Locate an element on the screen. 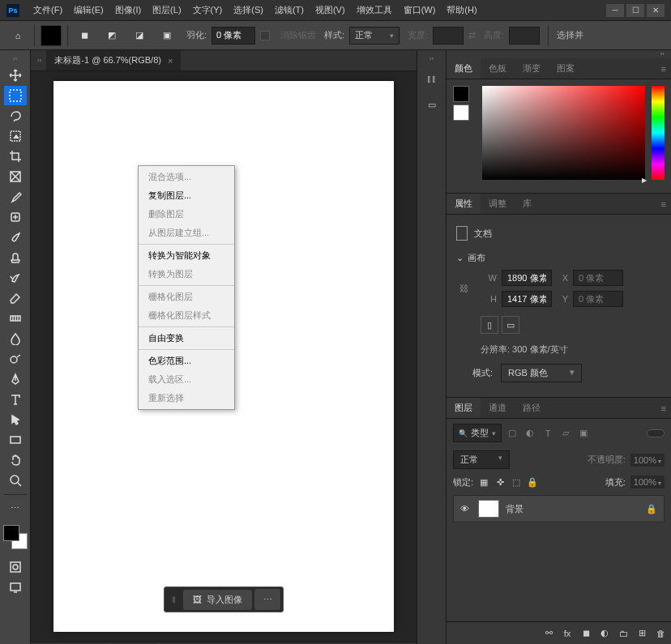  intersect-selection-icon: ▣ is located at coordinates (167, 36).